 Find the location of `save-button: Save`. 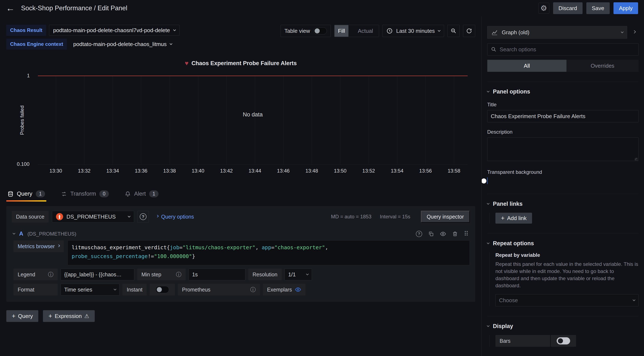

save-button: Save is located at coordinates (598, 8).